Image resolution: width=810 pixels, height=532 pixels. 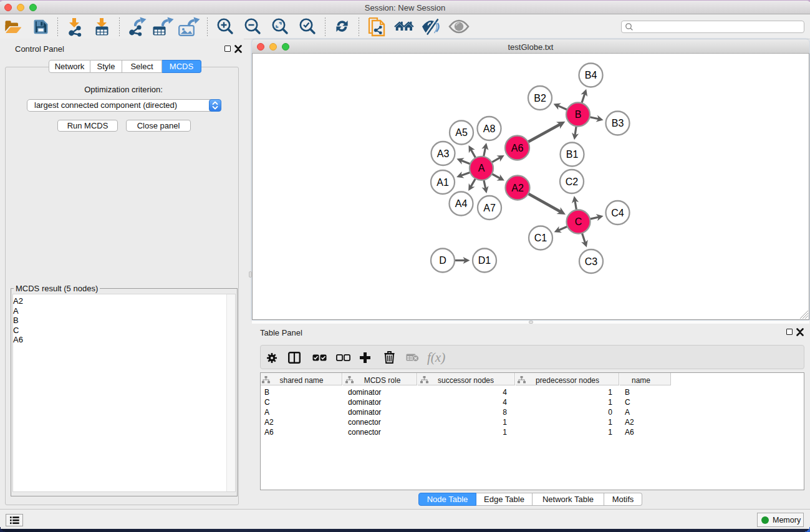 What do you see at coordinates (443, 182) in the screenshot?
I see `svg-text: A1` at bounding box center [443, 182].